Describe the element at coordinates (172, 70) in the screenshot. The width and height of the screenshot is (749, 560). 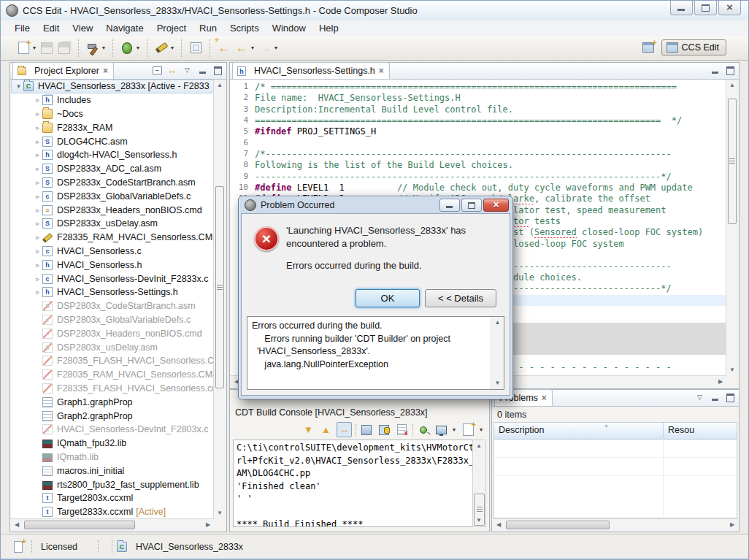
I see `link-with-editor-icon: ↔` at that location.